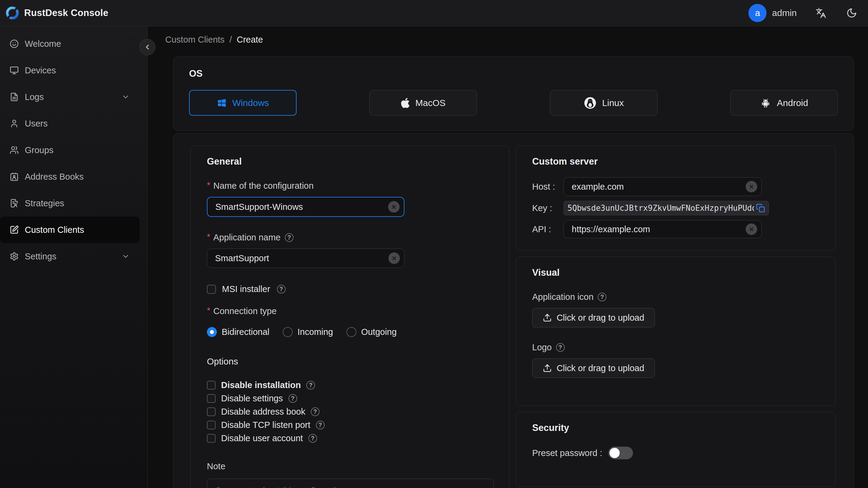 This screenshot has height=488, width=868. What do you see at coordinates (73, 70) in the screenshot?
I see `sidebar-item-devices: Devices` at bounding box center [73, 70].